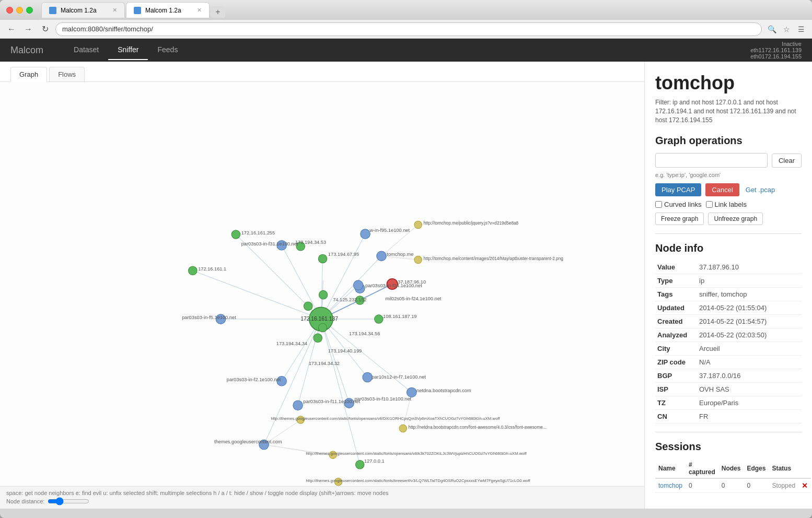 The width and height of the screenshot is (812, 518). What do you see at coordinates (27, 50) in the screenshot?
I see `app-brand: Malcom` at bounding box center [27, 50].